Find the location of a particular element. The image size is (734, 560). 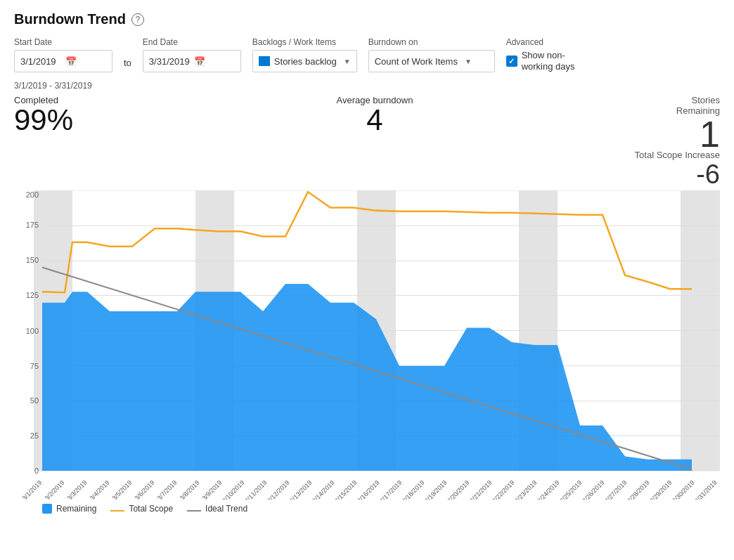

page-title: Burndown Trend is located at coordinates (70, 20).